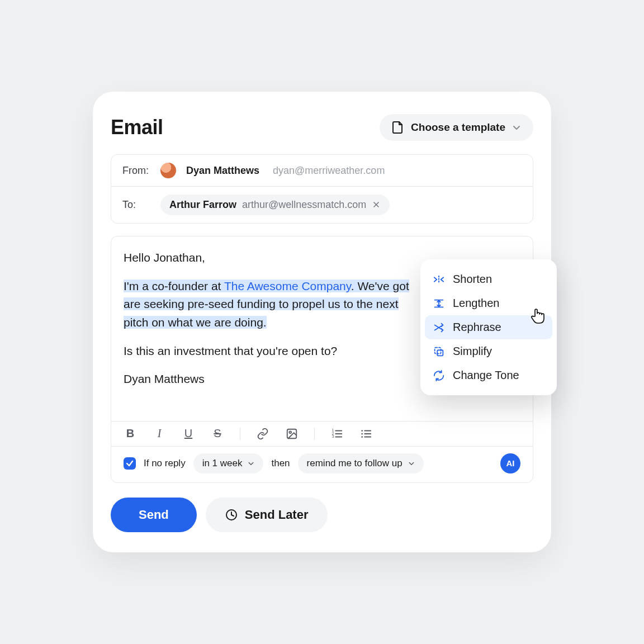 The height and width of the screenshot is (644, 644). What do you see at coordinates (267, 515) in the screenshot?
I see `send-later-button: Send Later` at bounding box center [267, 515].